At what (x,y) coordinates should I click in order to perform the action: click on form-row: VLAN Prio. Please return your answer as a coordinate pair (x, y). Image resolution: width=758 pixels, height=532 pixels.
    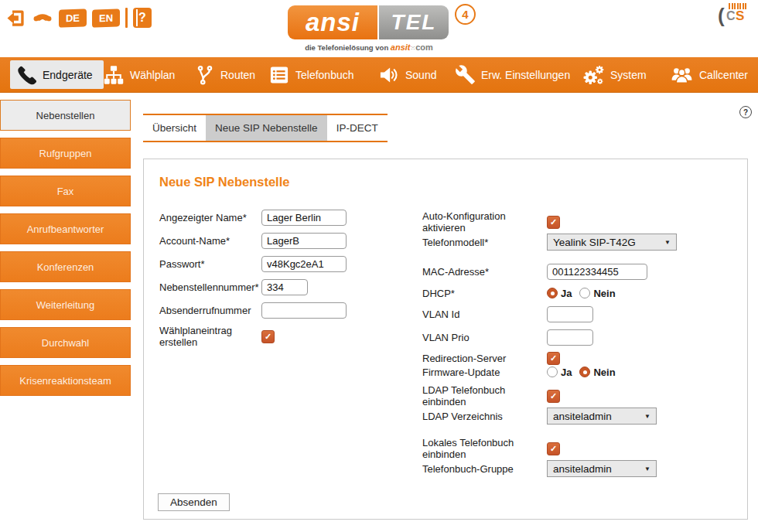
    Looking at the image, I should click on (581, 337).